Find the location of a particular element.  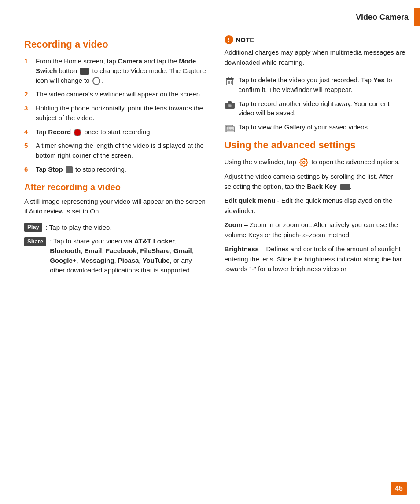

brightness-label: Brightness is located at coordinates (242, 249).